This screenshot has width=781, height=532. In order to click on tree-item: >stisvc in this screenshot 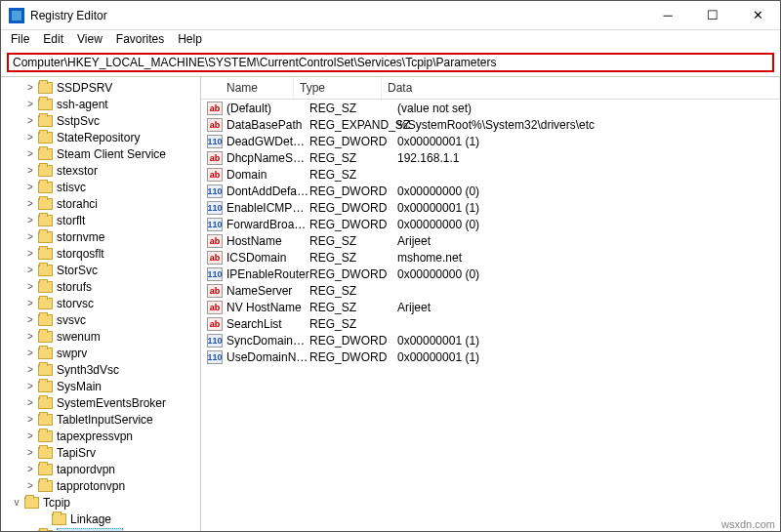, I will do `click(101, 187)`.